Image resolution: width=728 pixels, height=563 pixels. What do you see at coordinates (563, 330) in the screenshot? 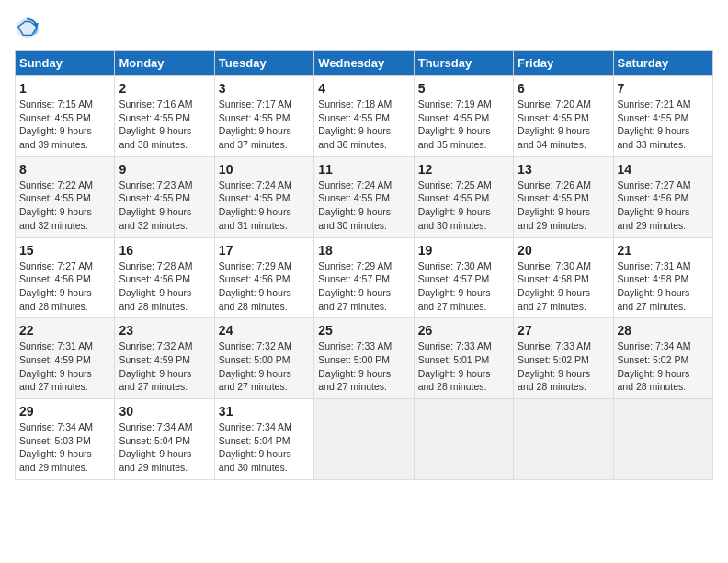
I see `day-number: 27` at bounding box center [563, 330].